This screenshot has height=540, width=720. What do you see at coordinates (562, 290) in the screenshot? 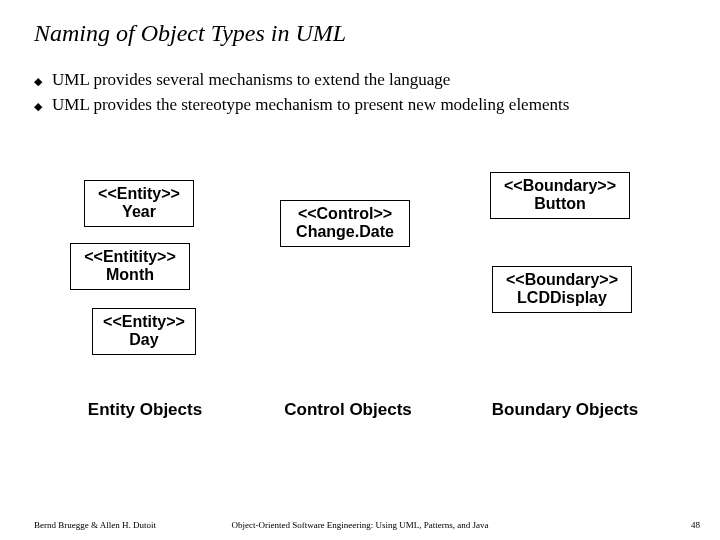
I see `boundary-lcd-box: <<Boundary>> LCDDisplay` at bounding box center [562, 290].